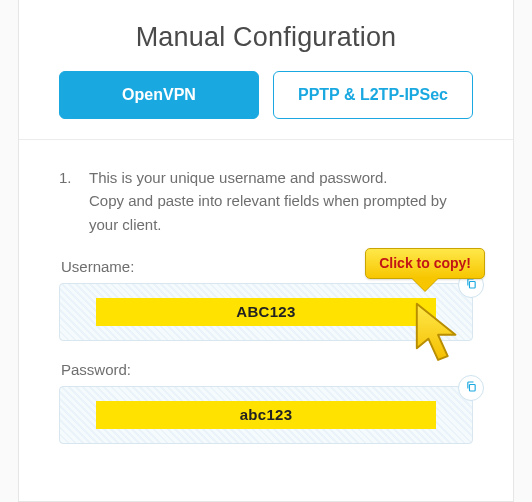 The width and height of the screenshot is (532, 502). What do you see at coordinates (266, 266) in the screenshot?
I see `username-label: Username:` at bounding box center [266, 266].